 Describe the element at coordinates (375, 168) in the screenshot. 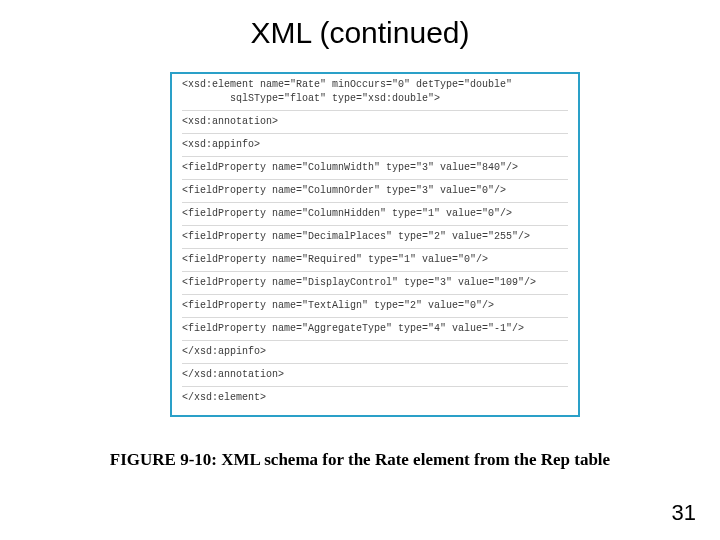

I see `code-line: <fieldProperty name="ColumnWidth" type="…` at that location.